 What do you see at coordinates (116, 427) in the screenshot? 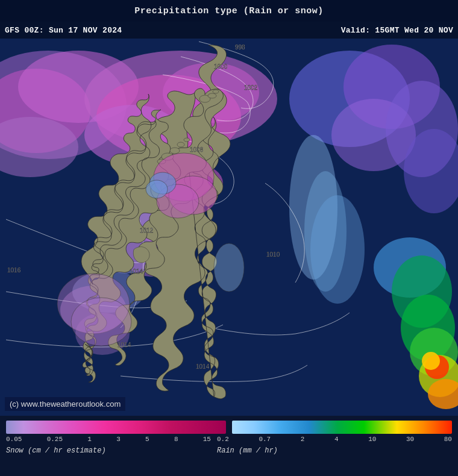
I see `snow-gradient` at bounding box center [116, 427].